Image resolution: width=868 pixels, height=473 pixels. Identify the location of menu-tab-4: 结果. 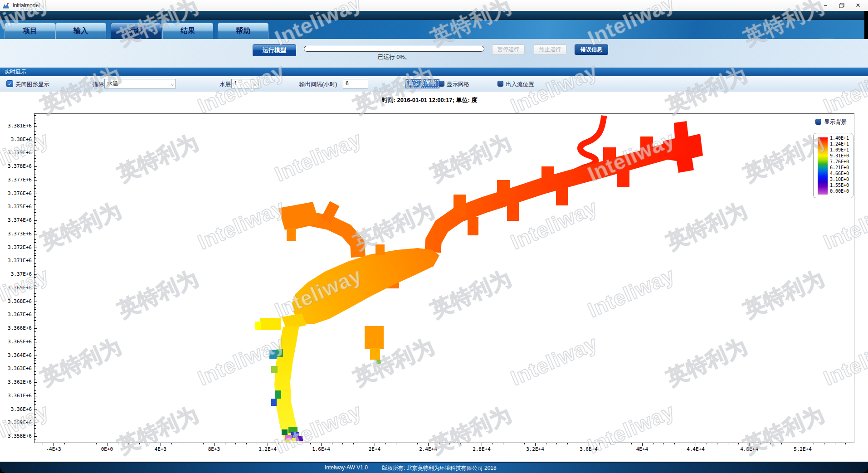
(188, 31).